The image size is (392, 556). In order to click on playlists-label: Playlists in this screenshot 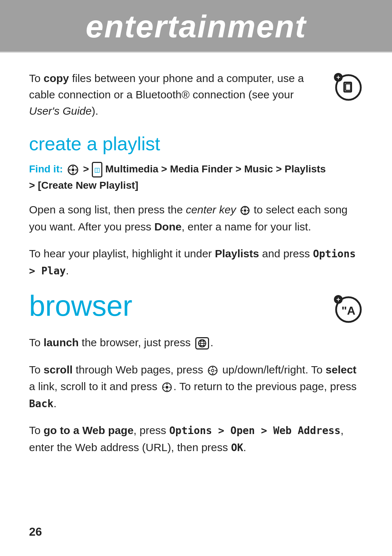, I will do `click(237, 253)`.